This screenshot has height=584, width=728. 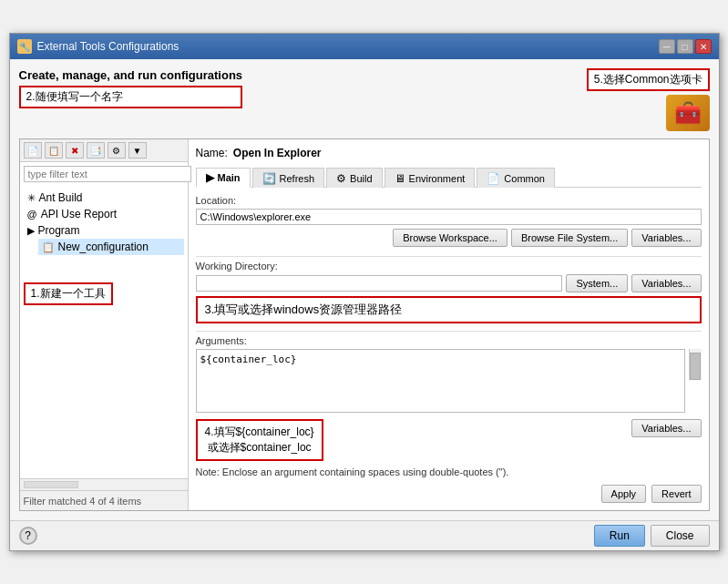 What do you see at coordinates (441, 381) in the screenshot?
I see `arguments-textarea` at bounding box center [441, 381].